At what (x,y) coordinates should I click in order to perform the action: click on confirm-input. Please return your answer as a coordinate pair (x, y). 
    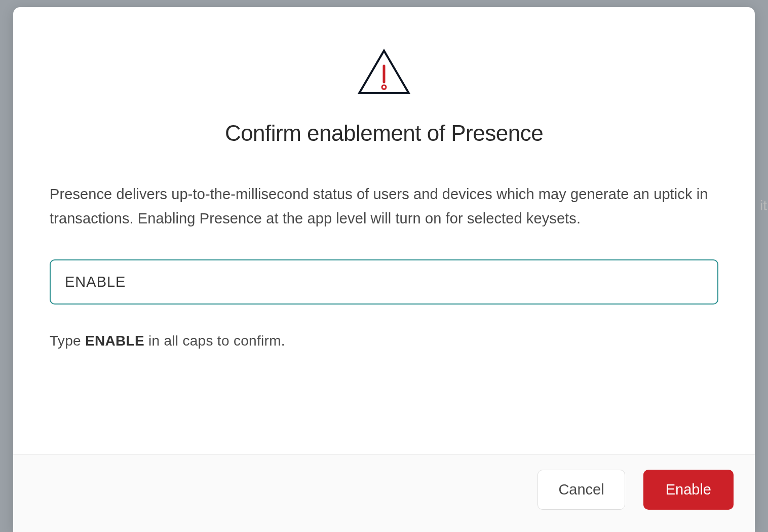
    Looking at the image, I should click on (384, 282).